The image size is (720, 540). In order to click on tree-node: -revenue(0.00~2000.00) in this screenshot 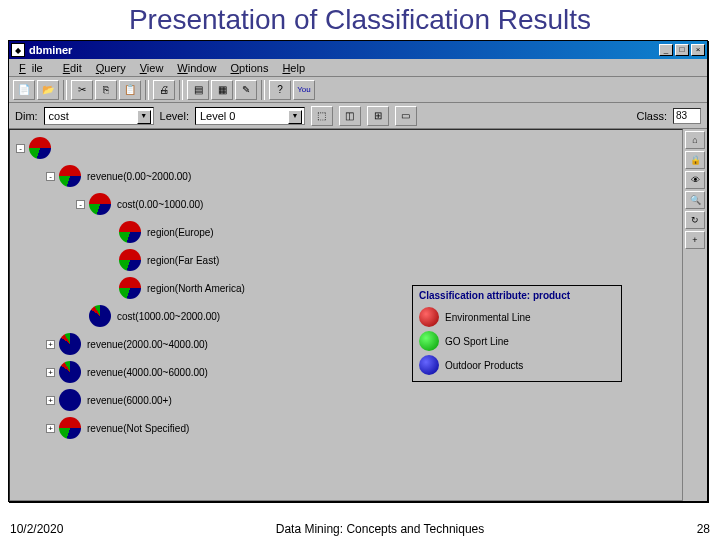, I will do `click(349, 176)`.